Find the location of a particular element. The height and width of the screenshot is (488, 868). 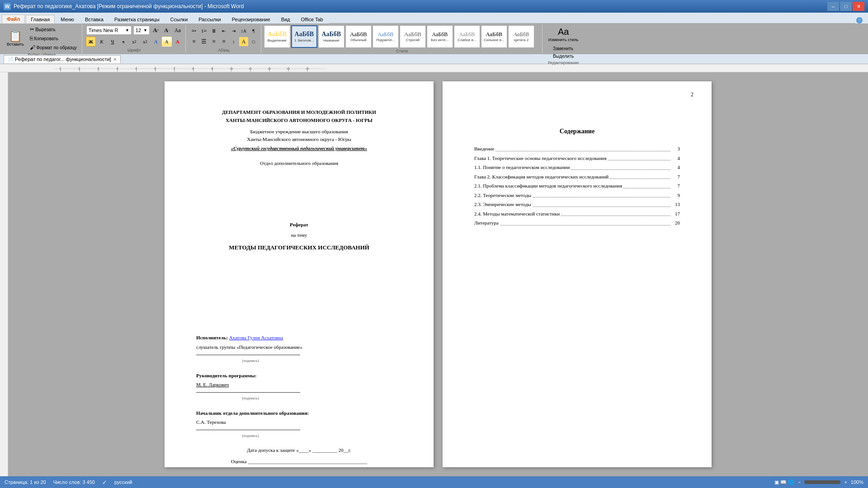

svg-text: 9 is located at coordinates (212, 69).